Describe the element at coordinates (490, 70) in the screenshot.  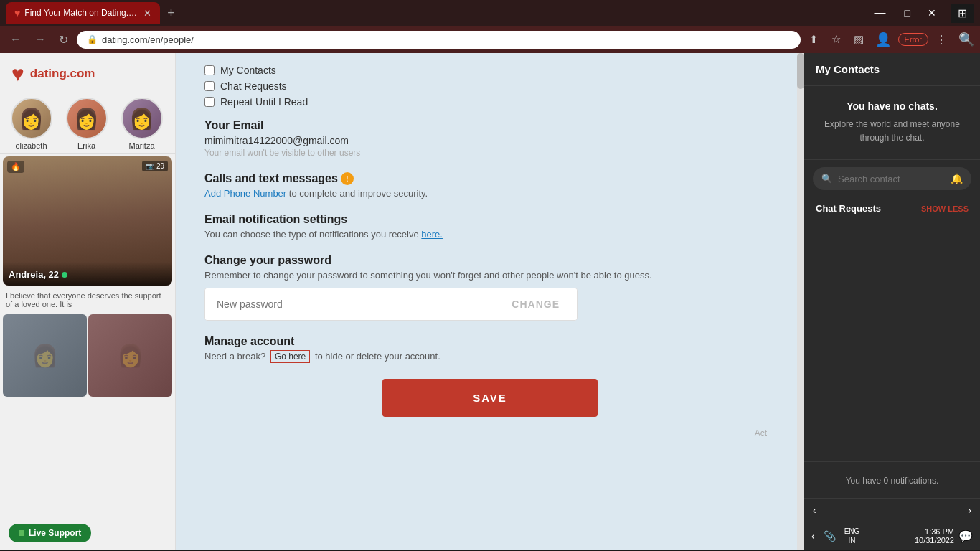
I see `checkbox-my-contacts: My Contacts` at that location.